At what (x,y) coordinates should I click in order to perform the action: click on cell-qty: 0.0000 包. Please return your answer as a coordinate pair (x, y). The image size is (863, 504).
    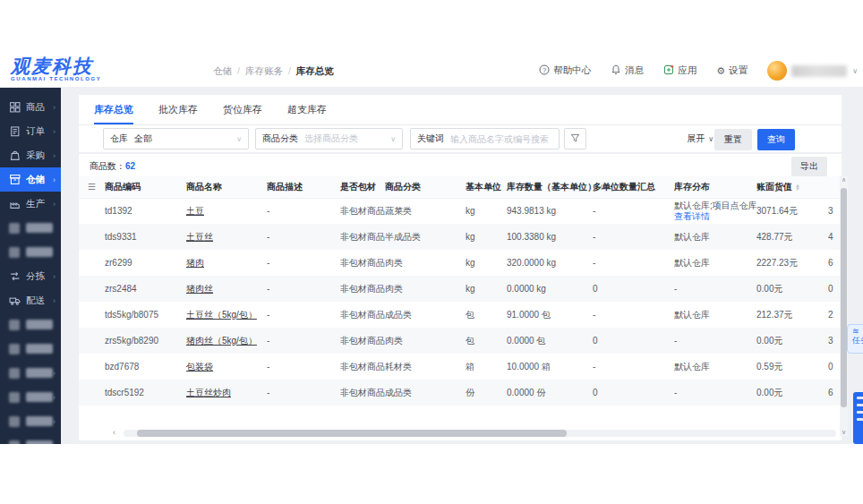
    Looking at the image, I should click on (550, 340).